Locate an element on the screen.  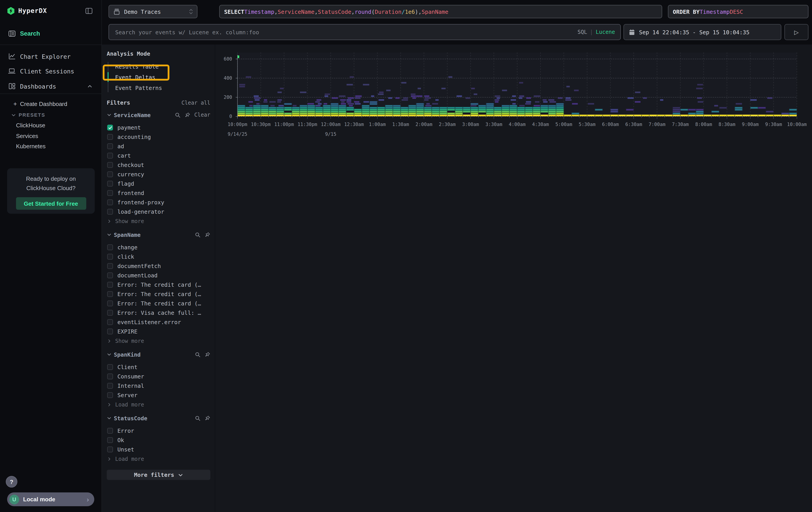
filter-checkbox-row: cart is located at coordinates (158, 156).